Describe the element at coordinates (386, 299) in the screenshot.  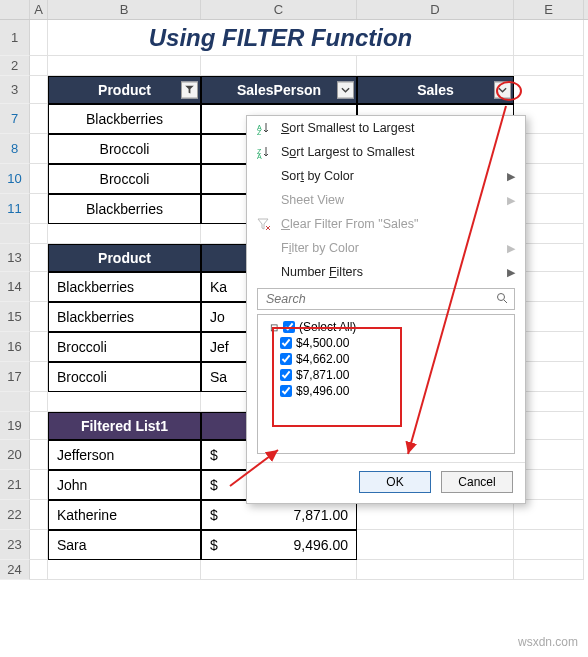
I see `filter-search` at that location.